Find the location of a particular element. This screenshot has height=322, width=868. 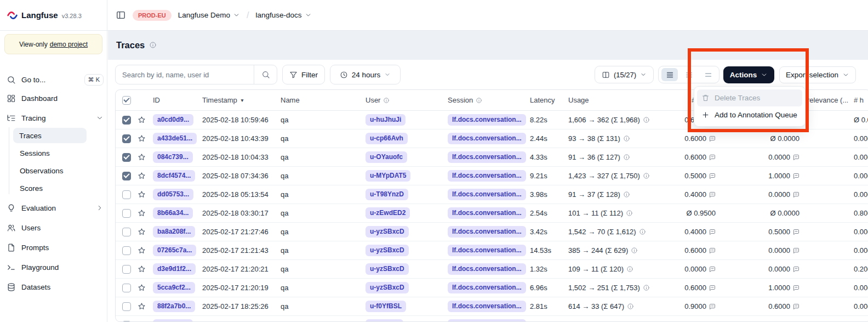

trace-id-badge: 8dcf4574... is located at coordinates (174, 176).